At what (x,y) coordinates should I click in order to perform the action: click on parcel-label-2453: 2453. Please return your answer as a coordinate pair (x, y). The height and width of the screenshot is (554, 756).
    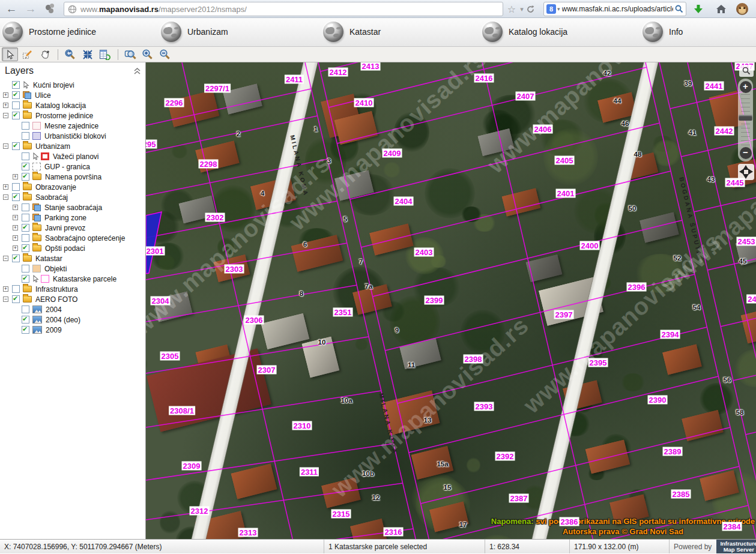
    Looking at the image, I should click on (746, 241).